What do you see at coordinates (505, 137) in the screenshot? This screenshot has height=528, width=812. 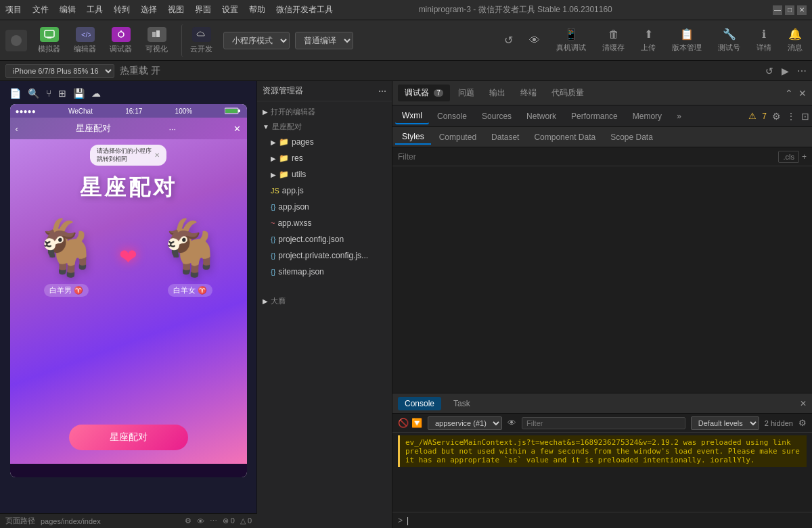 I see `style-tab-dataset: Dataset` at bounding box center [505, 137].